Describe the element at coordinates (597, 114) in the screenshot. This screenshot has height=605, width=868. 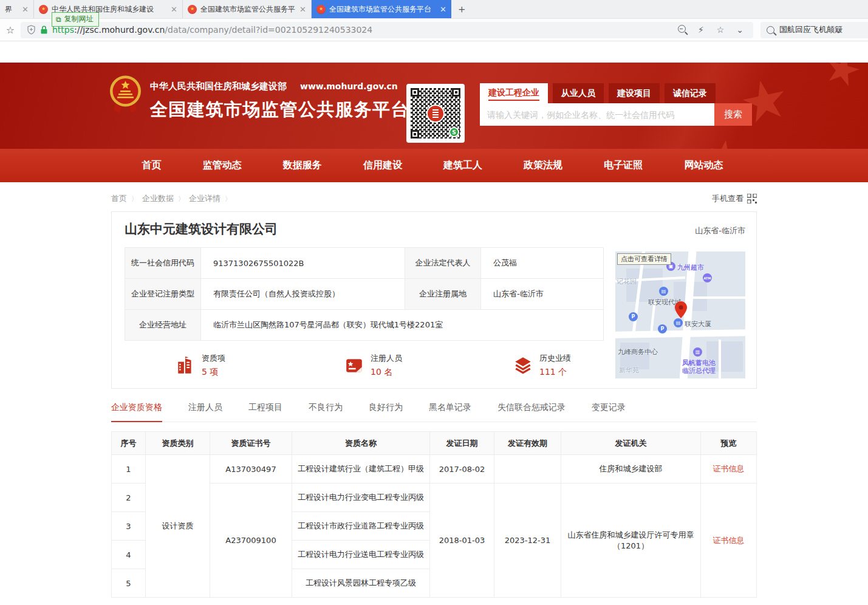
I see `keyword-search-input` at that location.